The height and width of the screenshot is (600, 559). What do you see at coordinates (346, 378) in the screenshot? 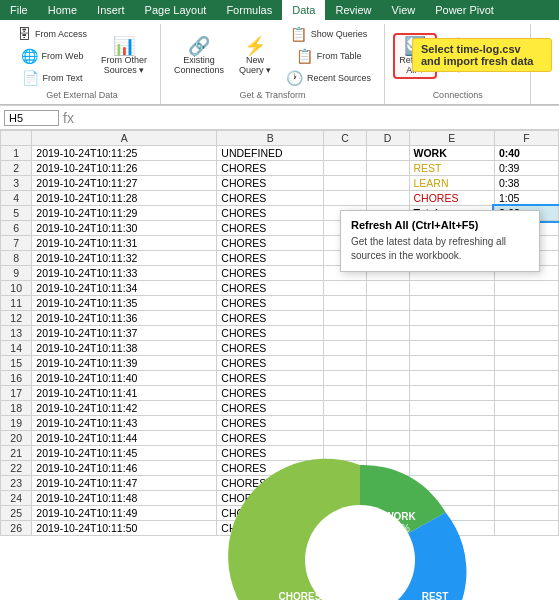
I see `cell-c16` at bounding box center [346, 378].